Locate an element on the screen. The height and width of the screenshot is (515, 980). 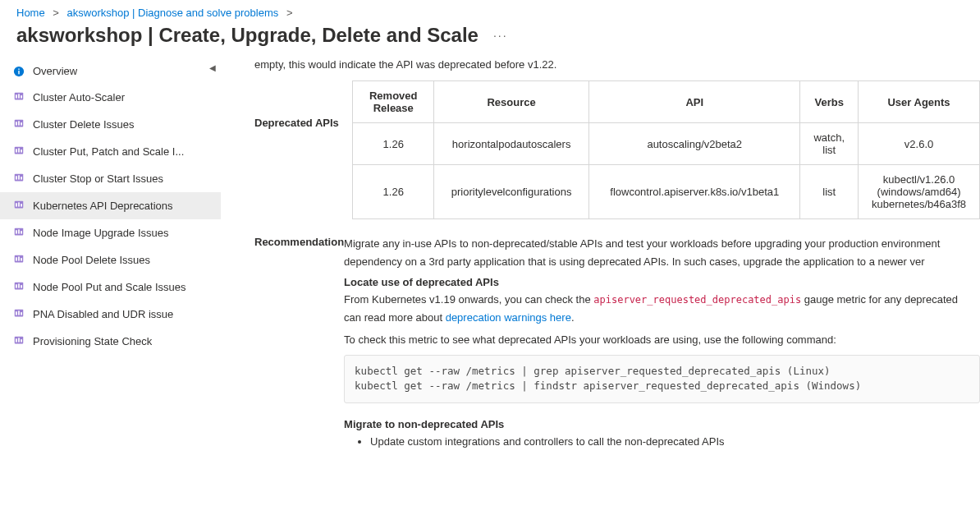
breadcrumb-home: Home is located at coordinates (31, 13).